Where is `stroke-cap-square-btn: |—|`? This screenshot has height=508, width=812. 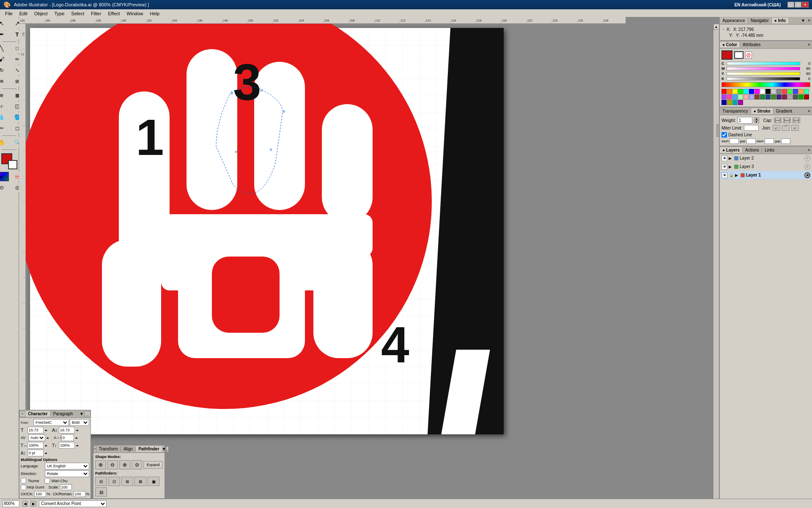
stroke-cap-square-btn: |—| is located at coordinates (796, 120).